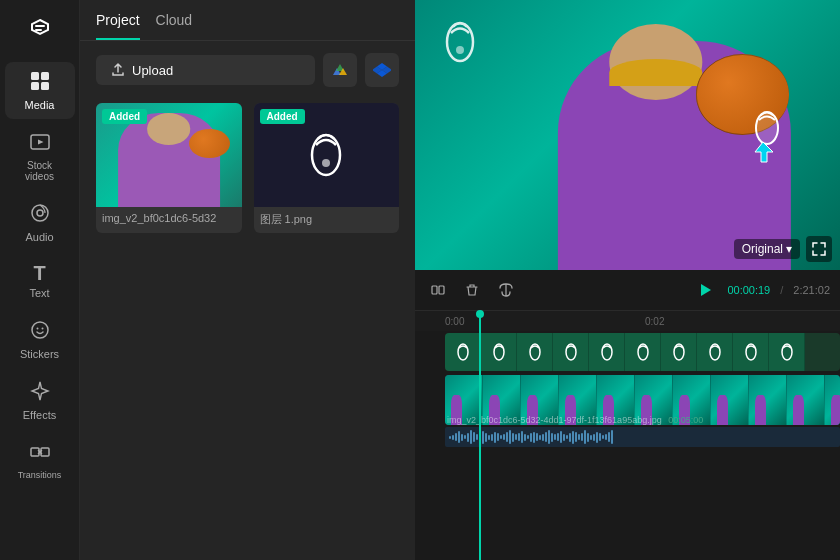 The height and width of the screenshot is (560, 840). Describe the element at coordinates (438, 290) in the screenshot. I see `split-icon` at that location.